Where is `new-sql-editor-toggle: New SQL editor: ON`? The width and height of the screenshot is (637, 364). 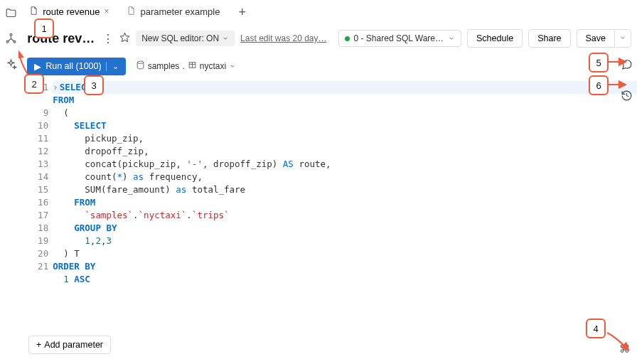
new-sql-editor-toggle: New SQL editor: ON is located at coordinates (185, 38).